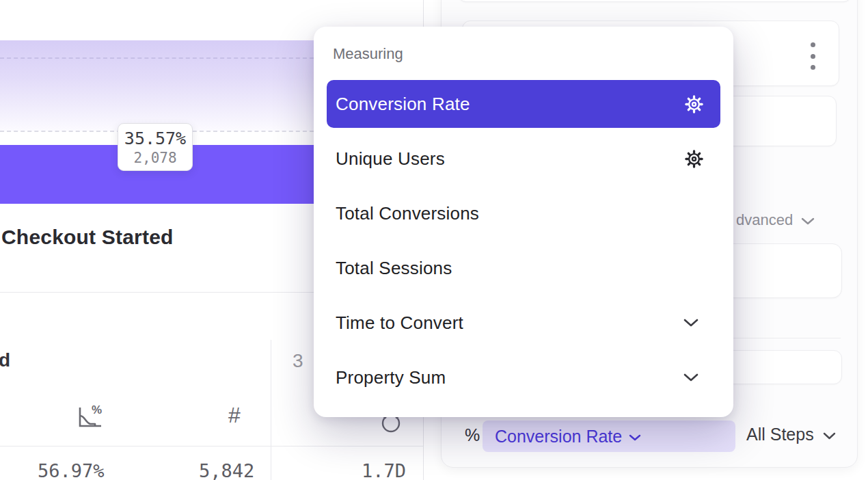 This screenshot has height=480, width=868. I want to click on table-truncated-header: d, so click(5, 360).